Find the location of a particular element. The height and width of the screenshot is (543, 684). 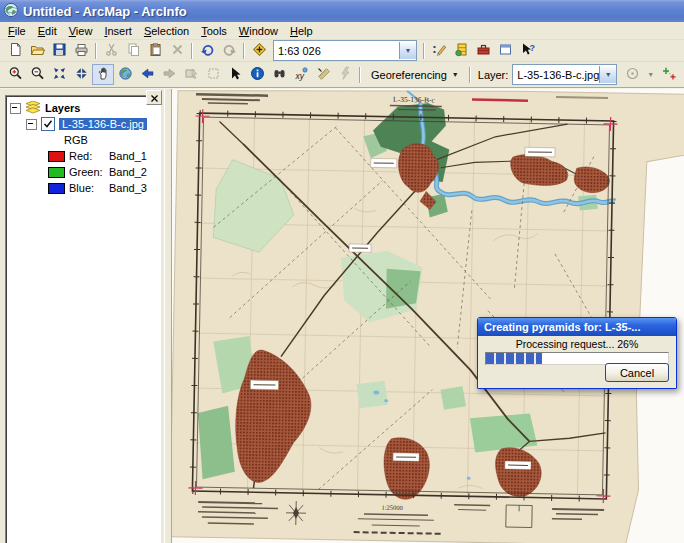

open-button is located at coordinates (37, 50).